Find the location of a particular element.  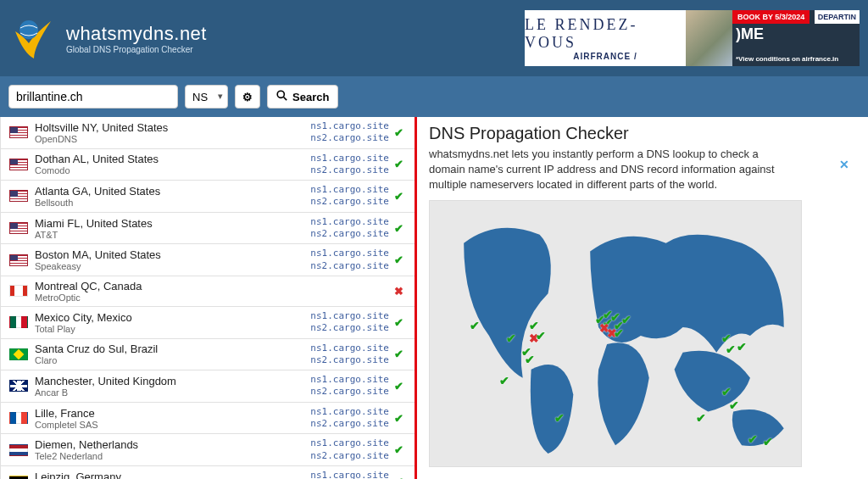

result-provider: Ancar B is located at coordinates (165, 393).